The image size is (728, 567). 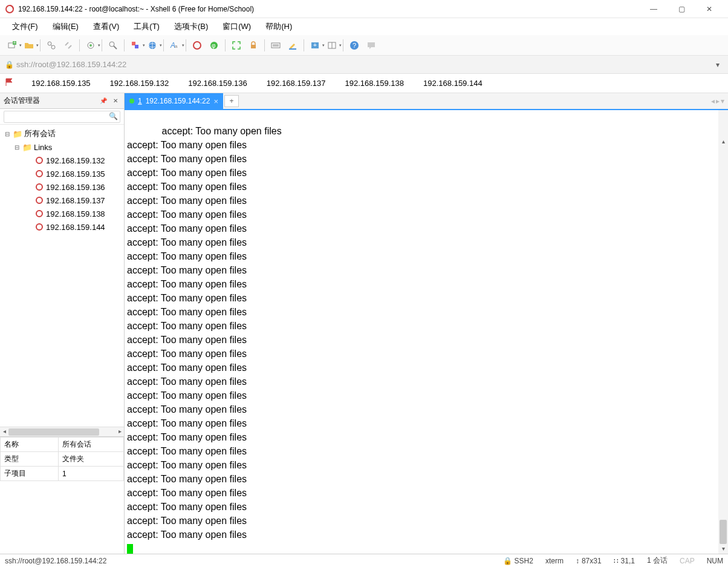 What do you see at coordinates (120, 431) in the screenshot?
I see `scroll-right-icon: ▸` at bounding box center [120, 431].